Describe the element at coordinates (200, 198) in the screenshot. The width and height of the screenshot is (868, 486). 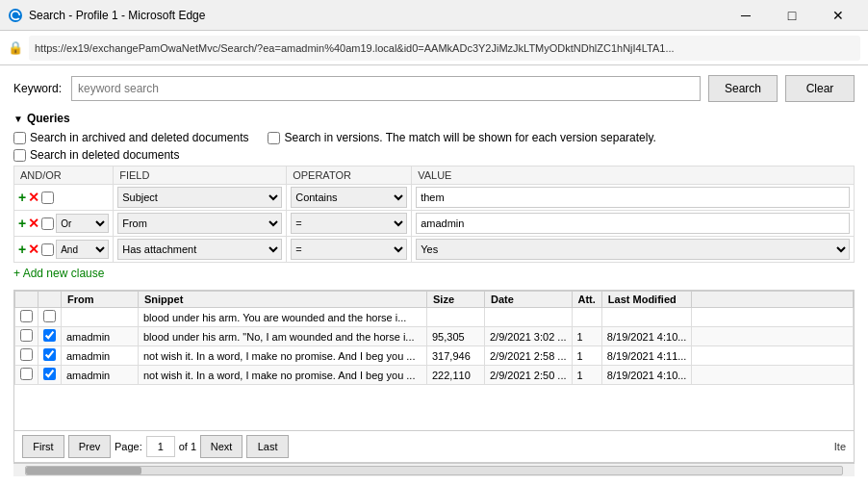
I see `query-row1-field: Subject From Has attachment` at that location.